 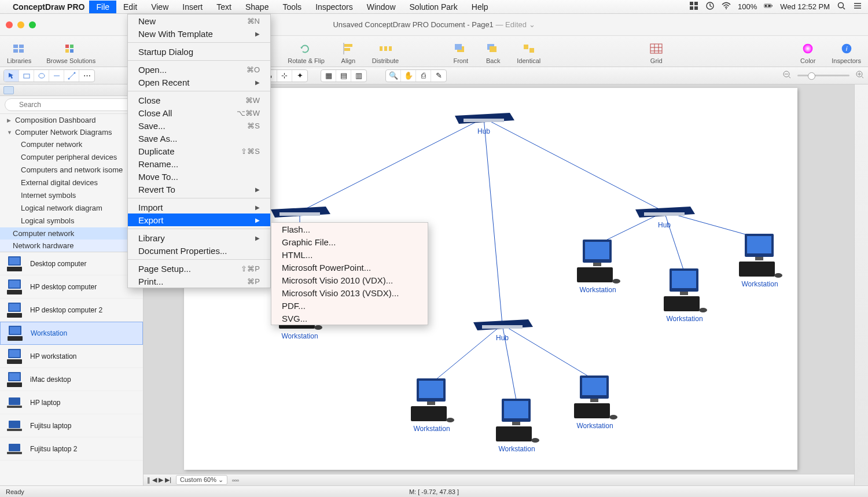 What do you see at coordinates (861, 285) in the screenshot?
I see `right-panel-collapsed` at bounding box center [861, 285].